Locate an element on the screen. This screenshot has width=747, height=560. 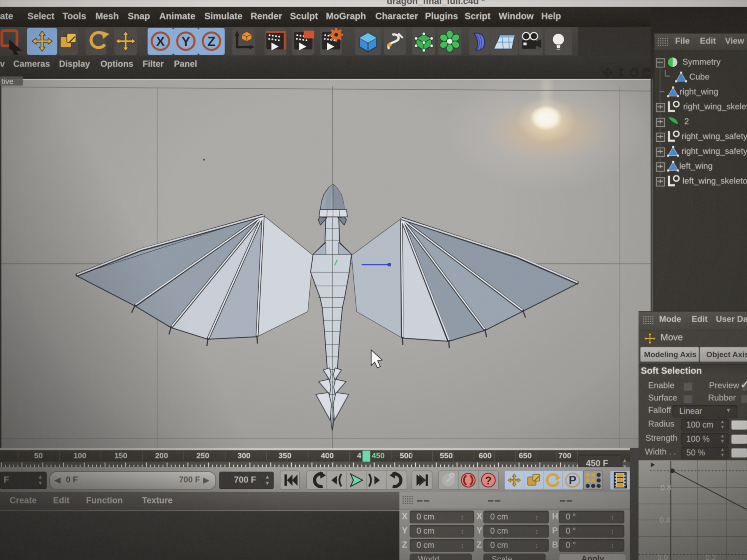
svg-text: P is located at coordinates (572, 480).